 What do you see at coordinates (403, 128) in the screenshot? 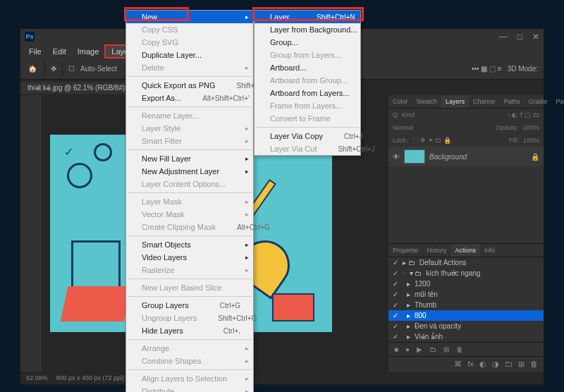
I see `blend-mode: Normal` at bounding box center [403, 128].